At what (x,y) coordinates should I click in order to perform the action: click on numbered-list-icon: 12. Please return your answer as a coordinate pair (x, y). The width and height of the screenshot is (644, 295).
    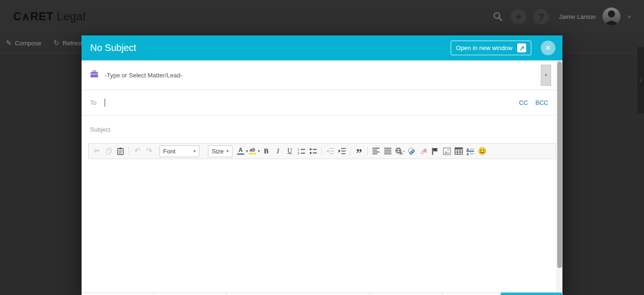
    Looking at the image, I should click on (302, 151).